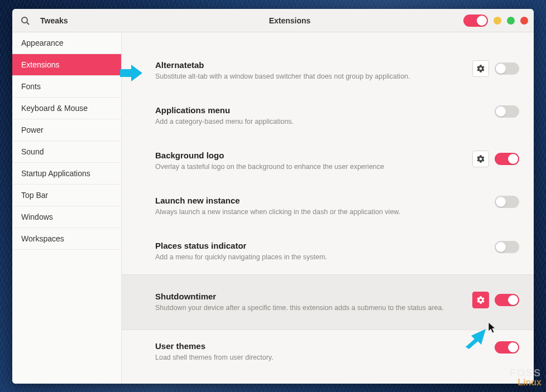 This screenshot has height=392, width=546. What do you see at coordinates (320, 245) in the screenshot?
I see `extension-title: Places status indicator` at bounding box center [320, 245].